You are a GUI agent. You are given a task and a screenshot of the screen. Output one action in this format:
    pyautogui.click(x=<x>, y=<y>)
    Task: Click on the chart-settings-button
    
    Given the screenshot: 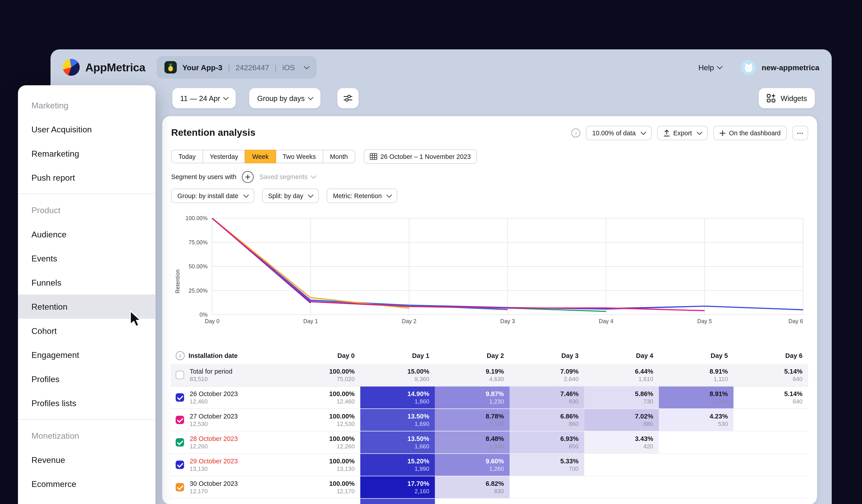 What is the action you would take?
    pyautogui.click(x=348, y=98)
    